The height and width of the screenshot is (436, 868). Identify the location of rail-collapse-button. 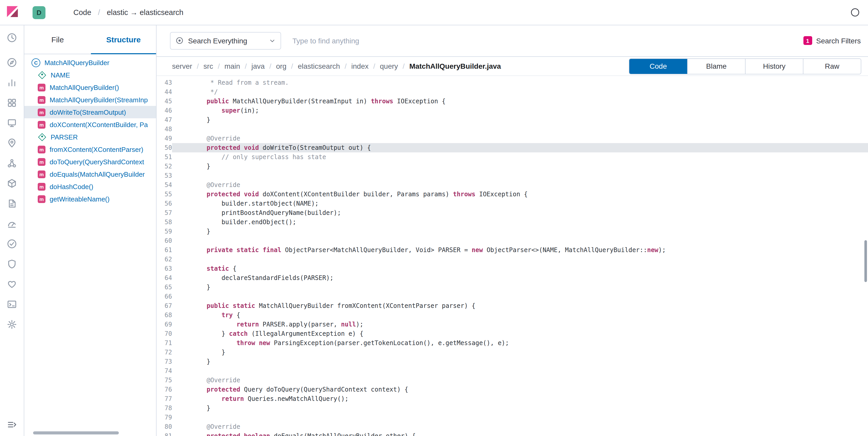
(12, 425).